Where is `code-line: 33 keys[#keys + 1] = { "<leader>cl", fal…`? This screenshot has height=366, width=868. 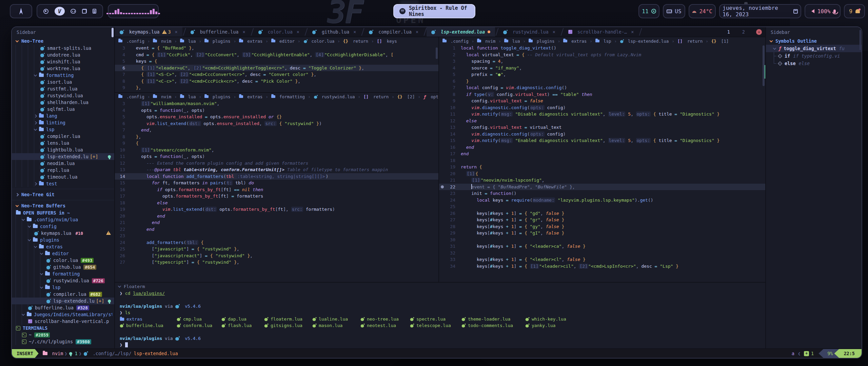 code-line: 33 keys[#keys + 1] = { "<leader>cl", fal… is located at coordinates (602, 260).